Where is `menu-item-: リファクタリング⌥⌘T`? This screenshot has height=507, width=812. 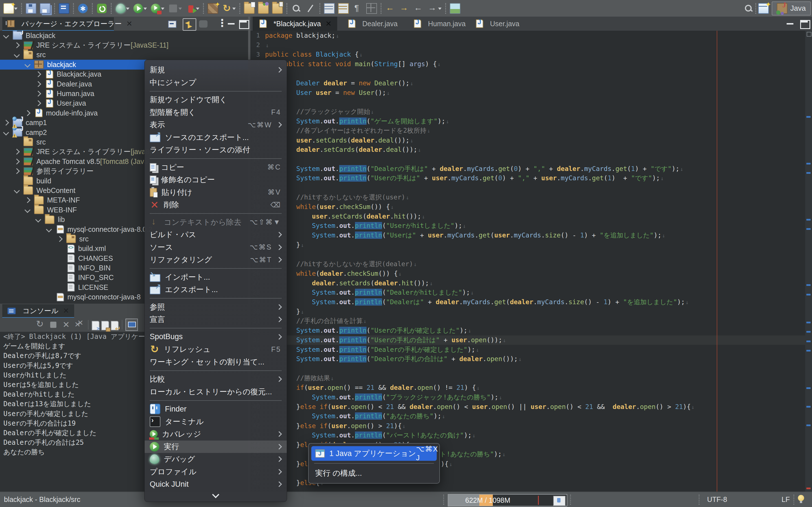 menu-item-: リファクタリング⌥⌘T is located at coordinates (216, 260).